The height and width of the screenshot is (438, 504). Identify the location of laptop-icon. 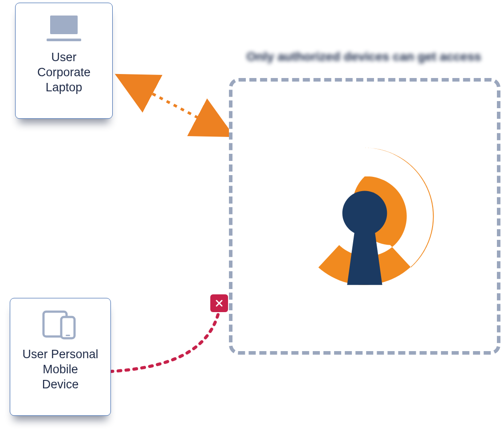
(64, 28).